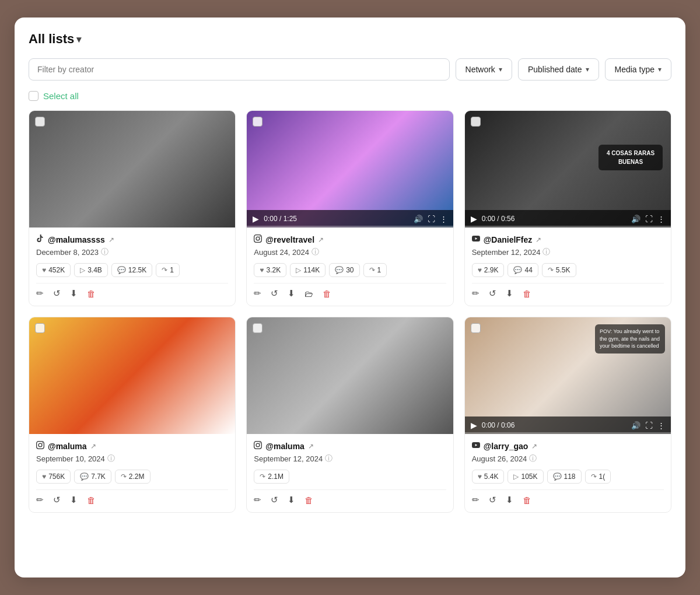  What do you see at coordinates (79, 40) in the screenshot?
I see `title-chevron-icon: ▾` at bounding box center [79, 40].